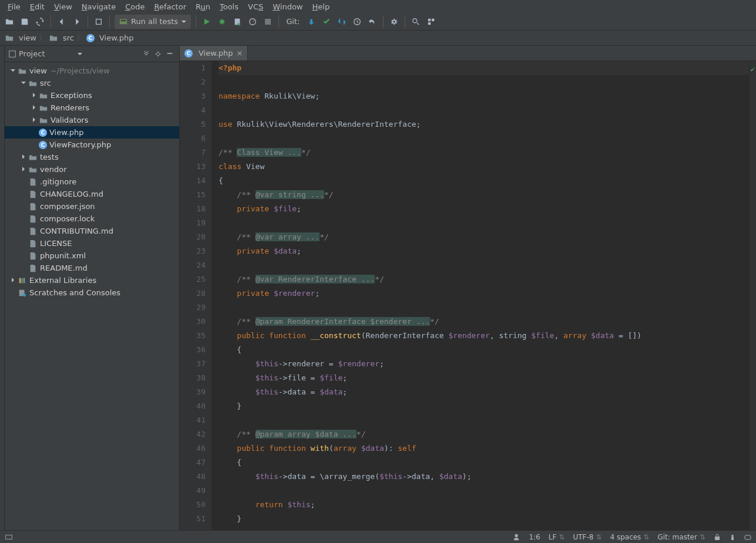 This screenshot has height=543, width=756. Describe the element at coordinates (717, 537) in the screenshot. I see `lock-icon` at that location.